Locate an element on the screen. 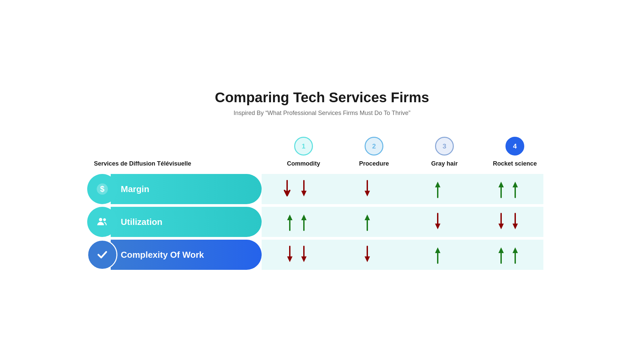 Image resolution: width=644 pixels, height=362 pixels. row-label-complexity: Complexity Of Work is located at coordinates (174, 255).